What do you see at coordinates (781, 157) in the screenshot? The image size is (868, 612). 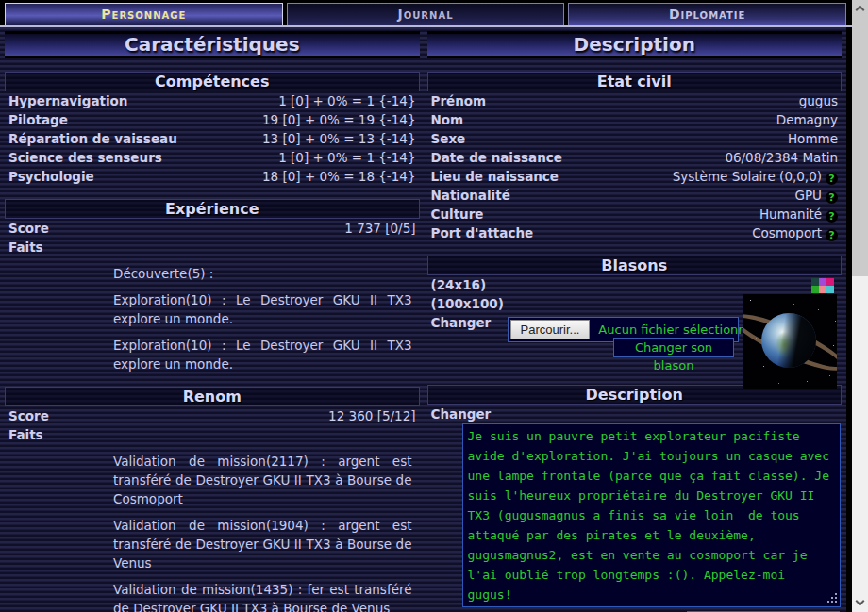 I see `etat-civil-value: 06/08/2384 Matin` at bounding box center [781, 157].